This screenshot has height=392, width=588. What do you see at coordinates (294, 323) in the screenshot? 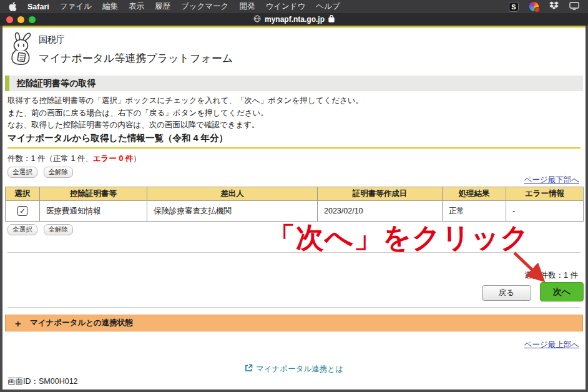
I see `myna-portal-status-accordion: ＋ マイナポータルとの連携状態` at bounding box center [294, 323].